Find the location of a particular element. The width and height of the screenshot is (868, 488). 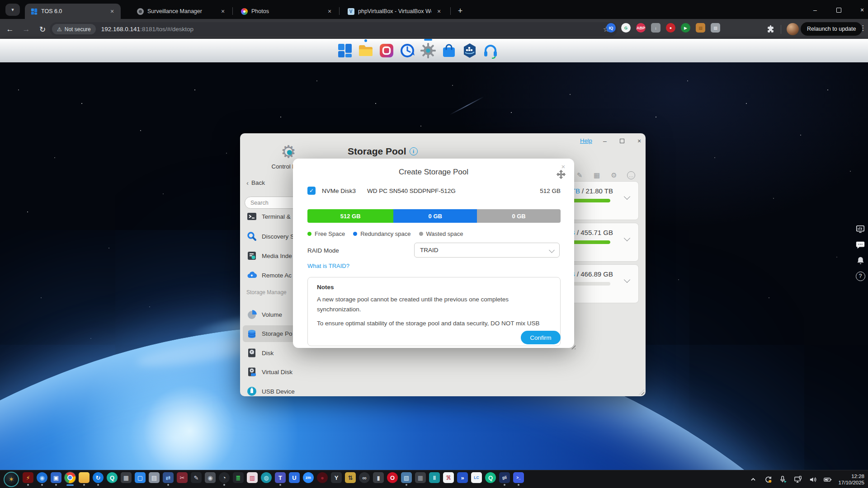

confirm-button: Confirm is located at coordinates (541, 338).